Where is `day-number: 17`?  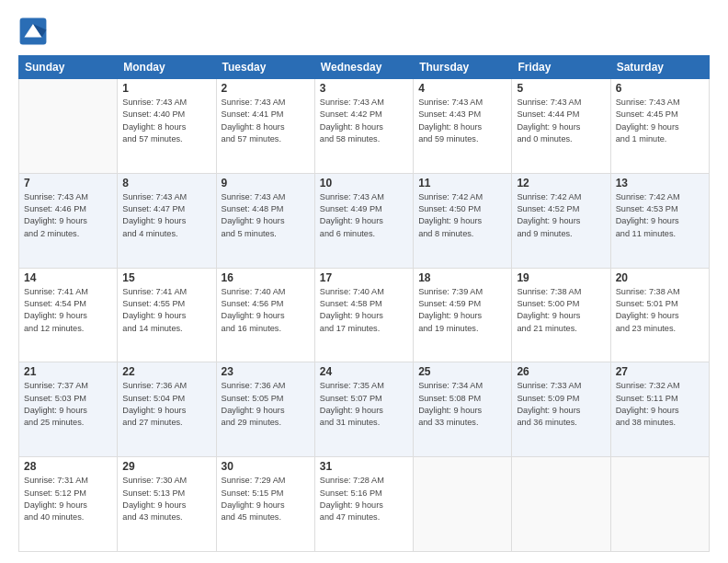
day-number: 17 is located at coordinates (364, 278).